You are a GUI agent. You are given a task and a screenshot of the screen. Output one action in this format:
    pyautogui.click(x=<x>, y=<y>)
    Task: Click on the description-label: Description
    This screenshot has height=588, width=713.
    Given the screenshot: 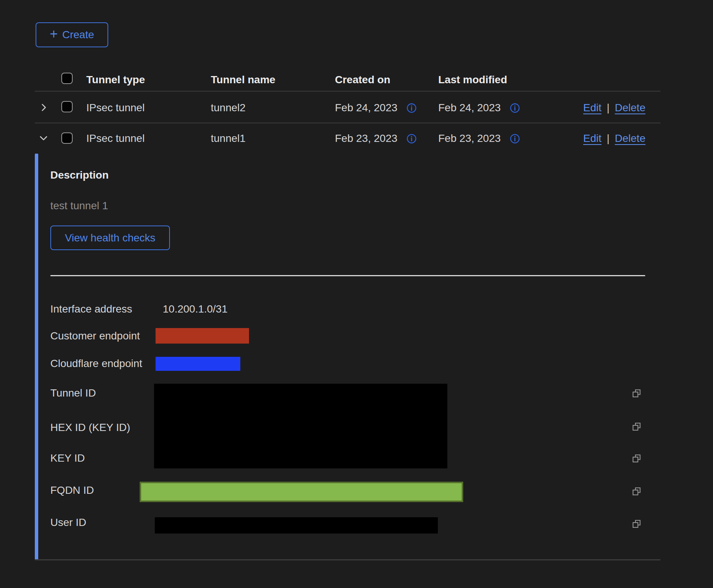 What is the action you would take?
    pyautogui.click(x=79, y=175)
    